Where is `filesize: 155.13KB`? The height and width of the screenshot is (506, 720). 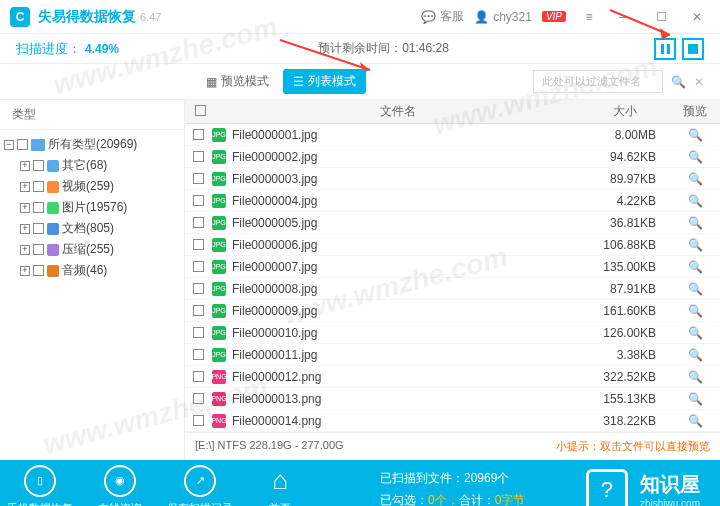 filesize: 155.13KB is located at coordinates (625, 399).